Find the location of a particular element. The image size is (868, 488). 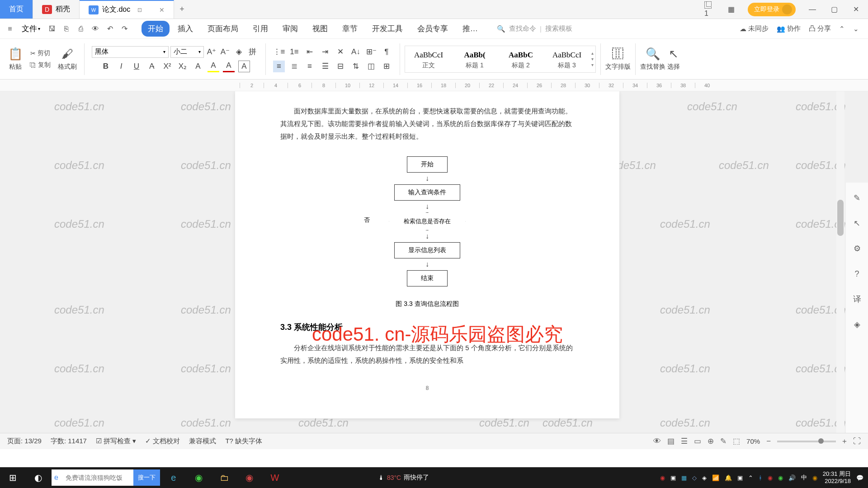

wps-app-icon: W is located at coordinates (275, 478).